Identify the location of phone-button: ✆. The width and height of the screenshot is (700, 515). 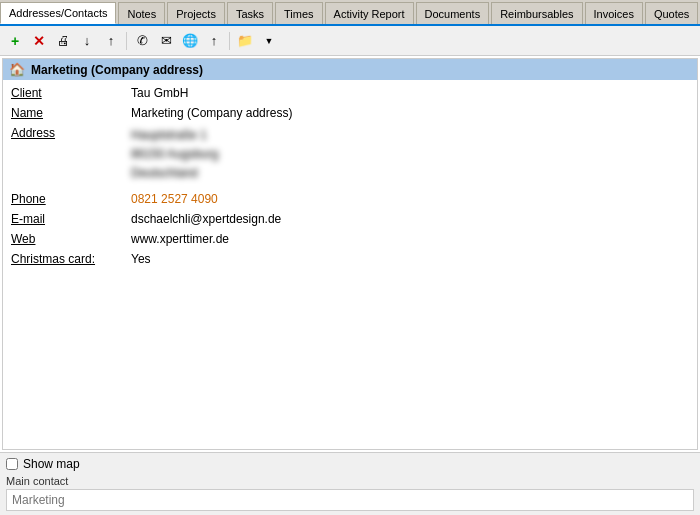
(142, 41).